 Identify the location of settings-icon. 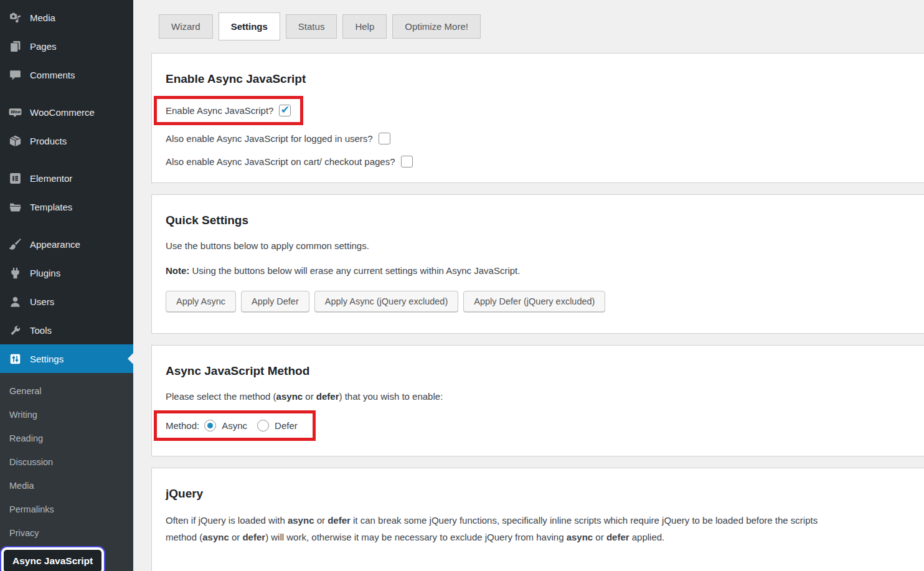
(15, 359).